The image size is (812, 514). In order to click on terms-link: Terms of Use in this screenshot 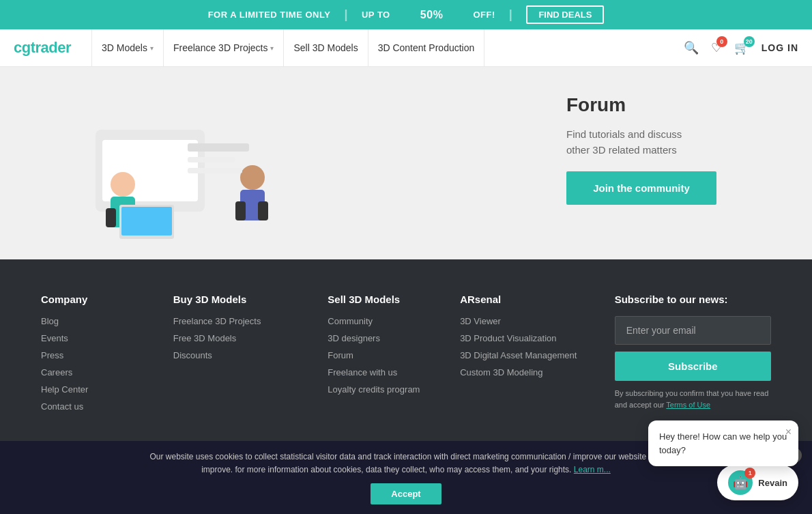, I will do `click(688, 405)`.